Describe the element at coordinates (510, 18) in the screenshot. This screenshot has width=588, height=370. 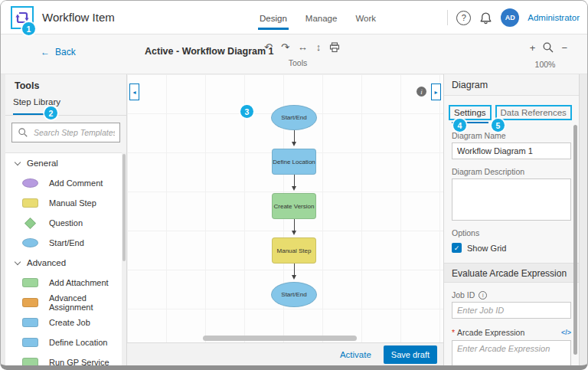
I see `avatar: AD` at that location.